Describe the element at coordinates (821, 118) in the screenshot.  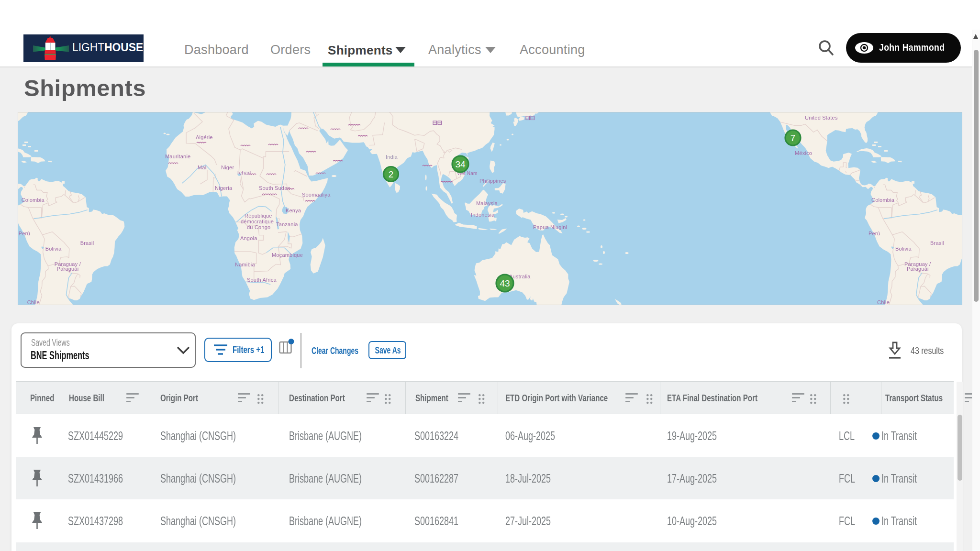
I see `svg-text: United States` at that location.